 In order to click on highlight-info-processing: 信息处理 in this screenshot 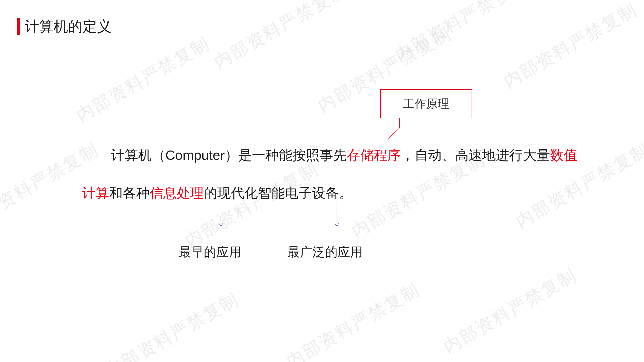, I will do `click(177, 193)`.